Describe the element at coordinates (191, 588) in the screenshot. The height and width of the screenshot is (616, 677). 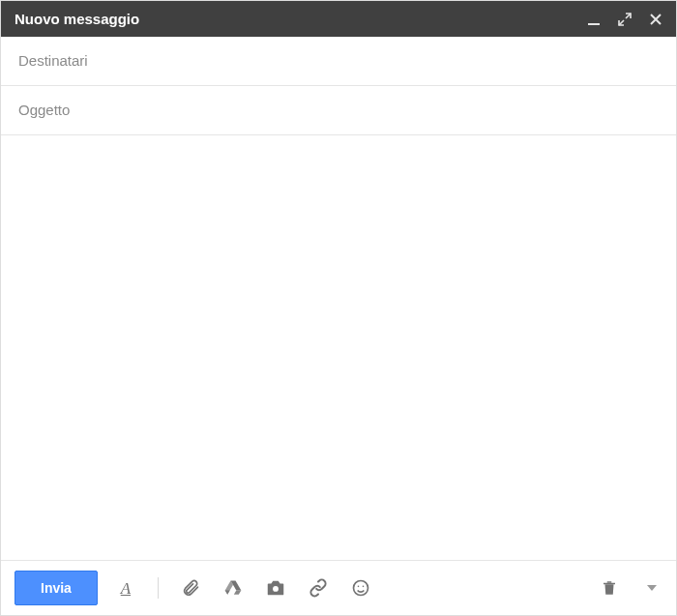
I see `attach-icon` at that location.